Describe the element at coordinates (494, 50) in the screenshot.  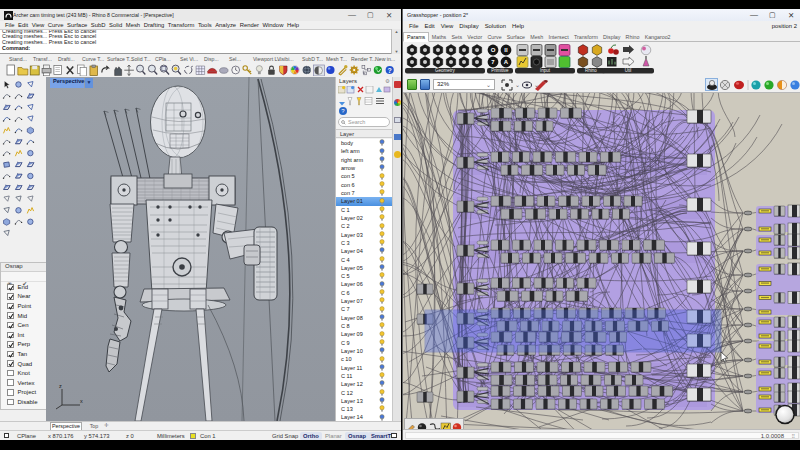
I see `svg-text: O` at that location.